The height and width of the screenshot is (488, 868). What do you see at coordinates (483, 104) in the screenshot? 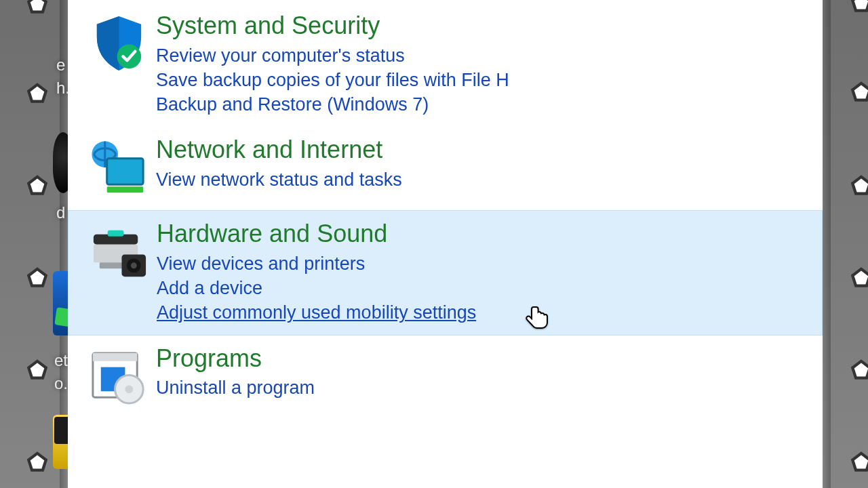
I see `link-backup-restore-win7: Backup and Restore (Windows 7)` at bounding box center [483, 104].